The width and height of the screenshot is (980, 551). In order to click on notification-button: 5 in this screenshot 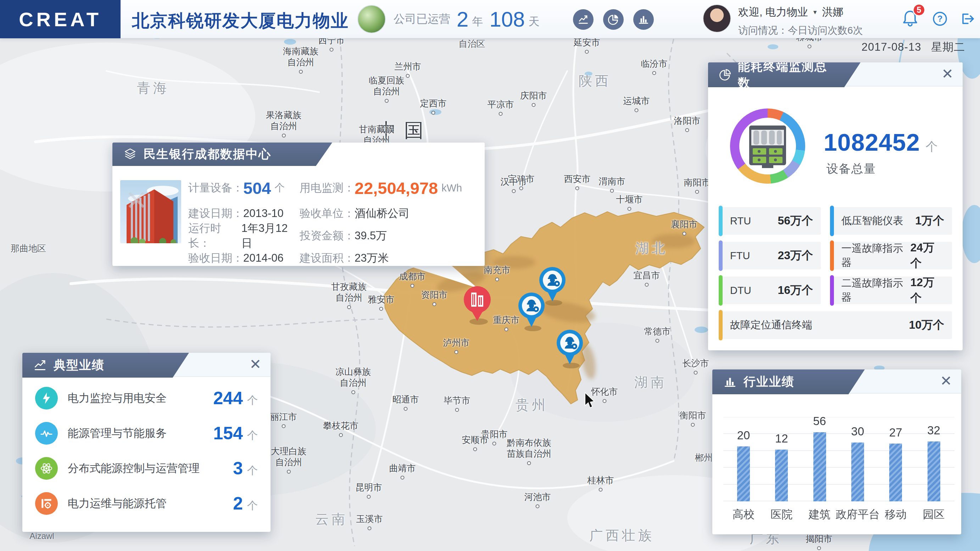, I will do `click(911, 19)`.